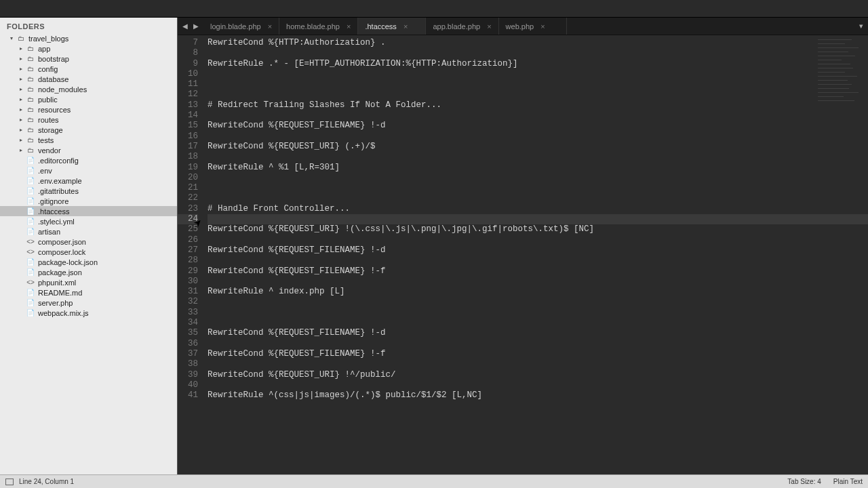  I want to click on file-item-webpack-mix-js: 📄webpack.mix.js, so click(88, 313).